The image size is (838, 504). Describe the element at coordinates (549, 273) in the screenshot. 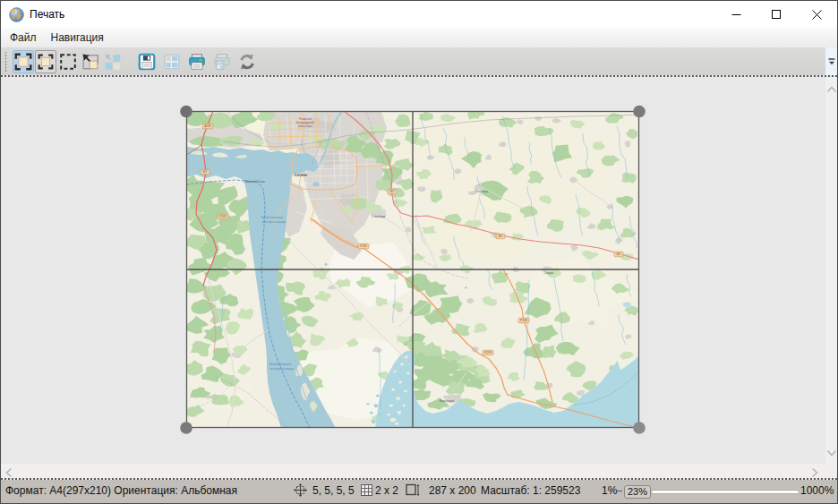

I see `svg-text: Сокуры` at that location.